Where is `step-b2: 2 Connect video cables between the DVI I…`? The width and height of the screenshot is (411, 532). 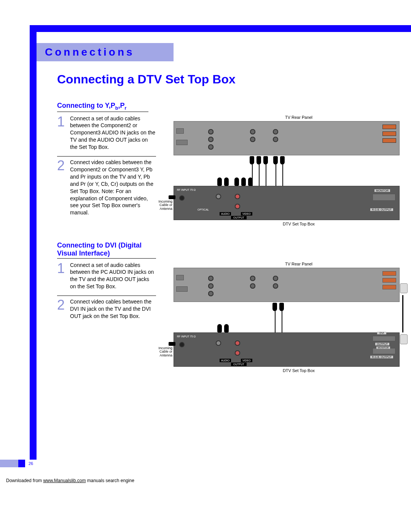
step-b2: 2 Connect video cables between the DVI I… is located at coordinates (107, 308).